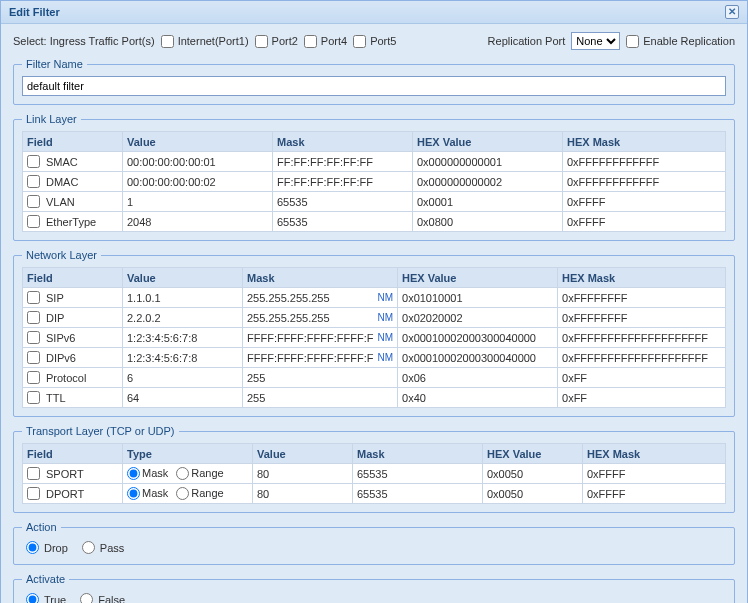  I want to click on value-cell: 2048, so click(198, 222).